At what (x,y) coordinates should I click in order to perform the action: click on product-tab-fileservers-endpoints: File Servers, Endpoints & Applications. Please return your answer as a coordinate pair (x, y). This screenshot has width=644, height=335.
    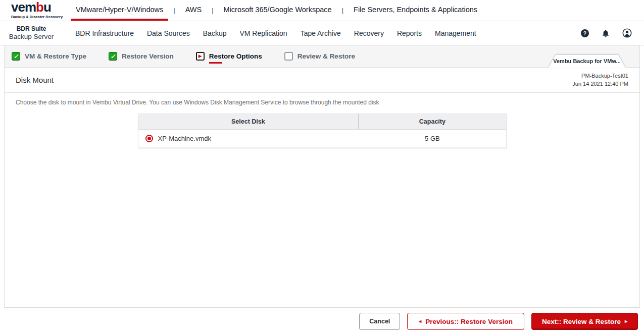
    Looking at the image, I should click on (415, 10).